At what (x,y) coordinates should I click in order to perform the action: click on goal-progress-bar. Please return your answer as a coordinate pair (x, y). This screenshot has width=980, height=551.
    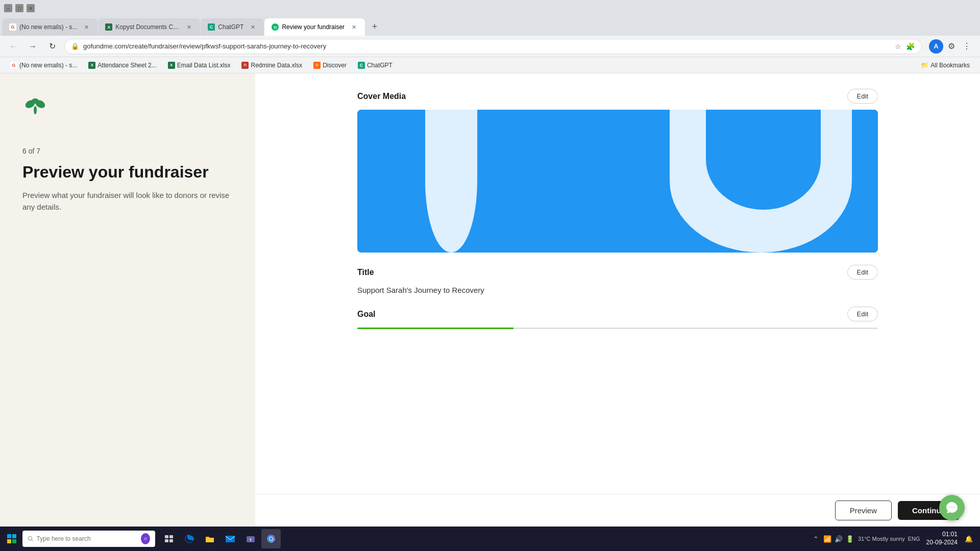
    Looking at the image, I should click on (618, 329).